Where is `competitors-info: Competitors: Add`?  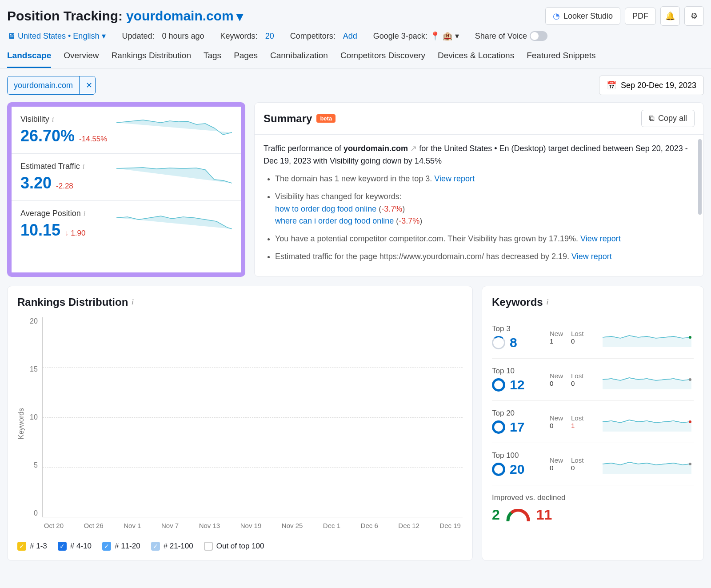
competitors-info: Competitors: Add is located at coordinates (324, 36).